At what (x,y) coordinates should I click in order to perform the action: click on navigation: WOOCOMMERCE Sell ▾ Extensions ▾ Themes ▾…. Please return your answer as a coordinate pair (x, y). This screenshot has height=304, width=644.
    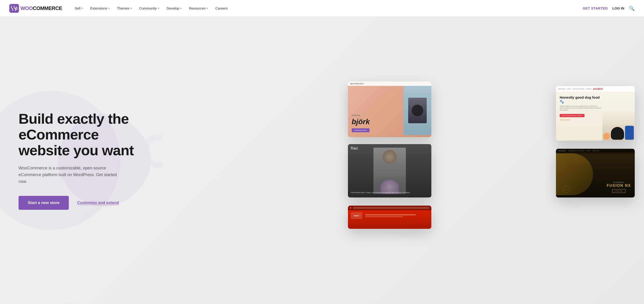
    Looking at the image, I should click on (322, 9).